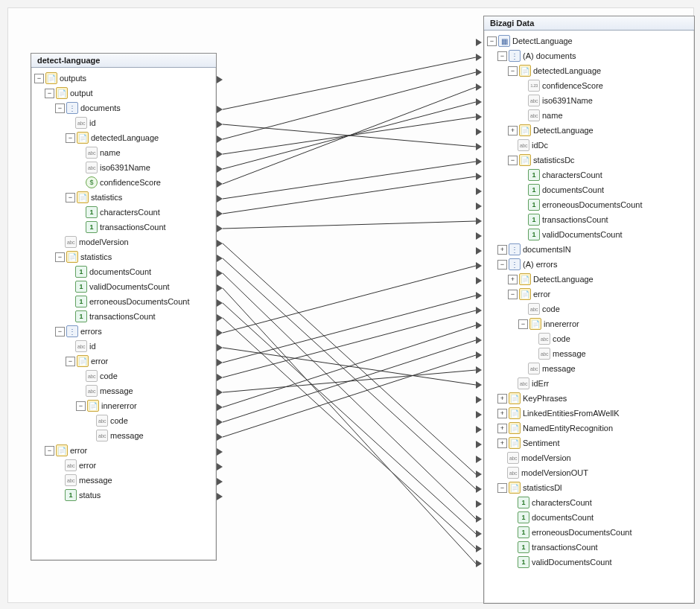 The width and height of the screenshot is (700, 609). What do you see at coordinates (590, 145) in the screenshot?
I see `tree-node: idDc` at bounding box center [590, 145].